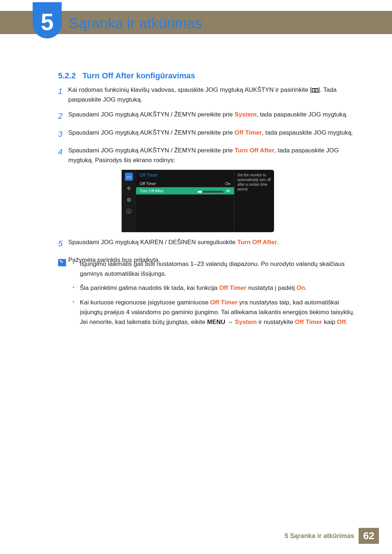 This screenshot has height=554, width=392. What do you see at coordinates (63, 155) in the screenshot?
I see `step-number: 4` at bounding box center [63, 155].